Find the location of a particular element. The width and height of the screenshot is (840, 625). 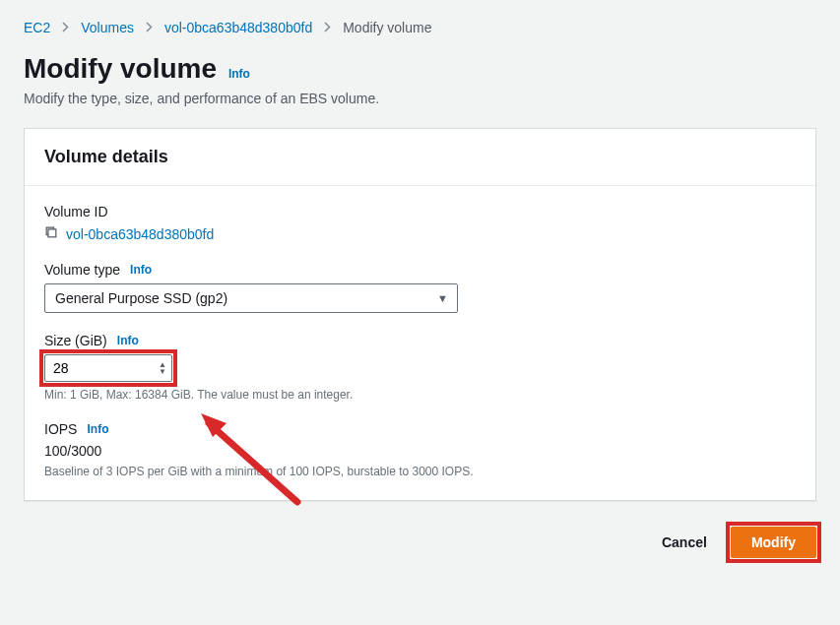

breadcrumb-ec2: EC2 is located at coordinates (37, 28).